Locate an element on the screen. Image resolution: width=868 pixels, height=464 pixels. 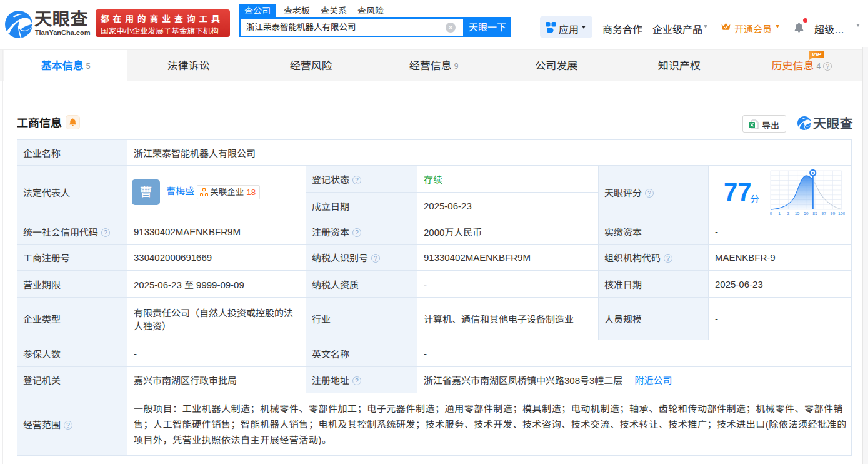
svg-text: 50 is located at coordinates (806, 214).